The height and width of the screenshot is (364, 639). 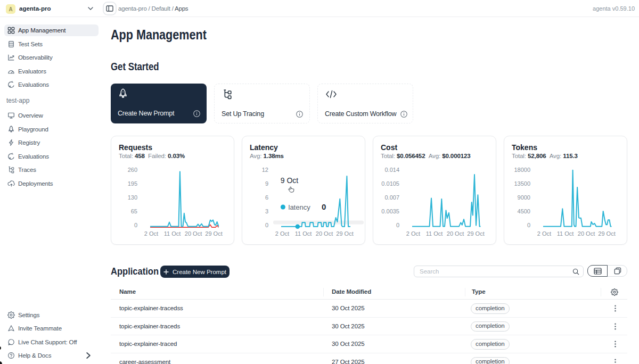 What do you see at coordinates (133, 197) in the screenshot?
I see `svg-text: 130` at bounding box center [133, 197].